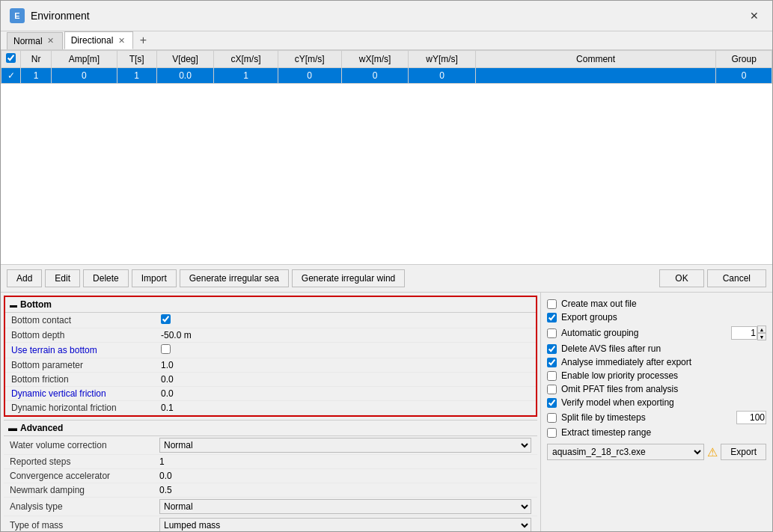 The width and height of the screenshot is (773, 532). What do you see at coordinates (310, 60) in the screenshot?
I see `col-header-cy: cY[m/s]` at bounding box center [310, 60].